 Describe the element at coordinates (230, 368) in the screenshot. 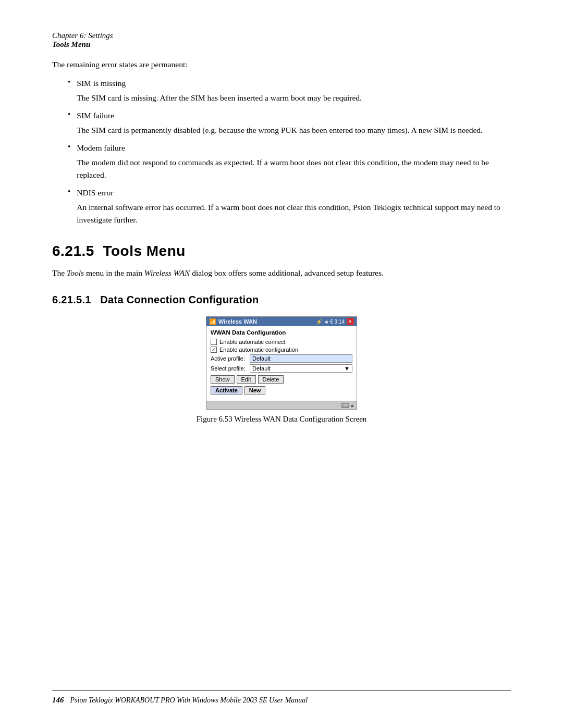

I see `select-profile-label: Select profile:` at that location.